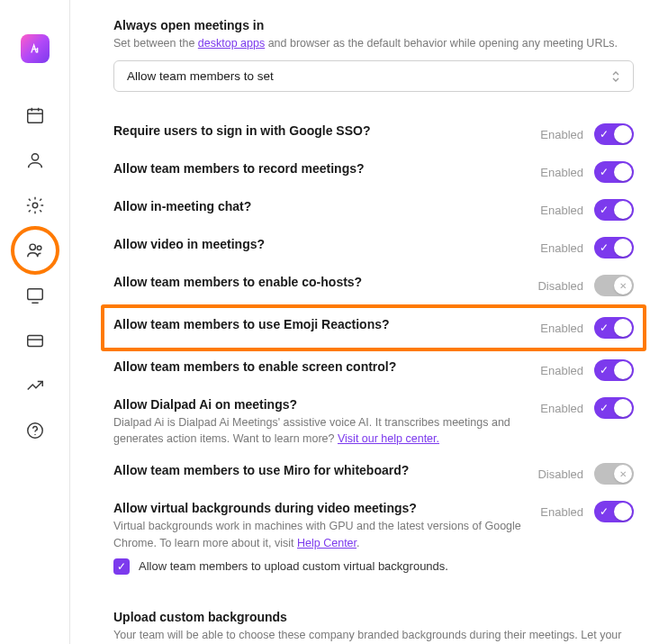 The image size is (659, 644). What do you see at coordinates (614, 286) in the screenshot?
I see `toggle-cohosts` at bounding box center [614, 286].